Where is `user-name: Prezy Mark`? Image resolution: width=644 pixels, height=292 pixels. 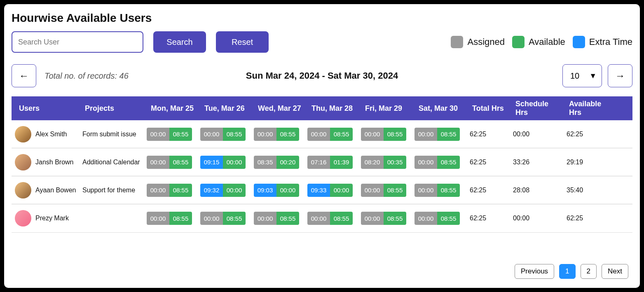 user-name: Prezy Mark is located at coordinates (52, 218).